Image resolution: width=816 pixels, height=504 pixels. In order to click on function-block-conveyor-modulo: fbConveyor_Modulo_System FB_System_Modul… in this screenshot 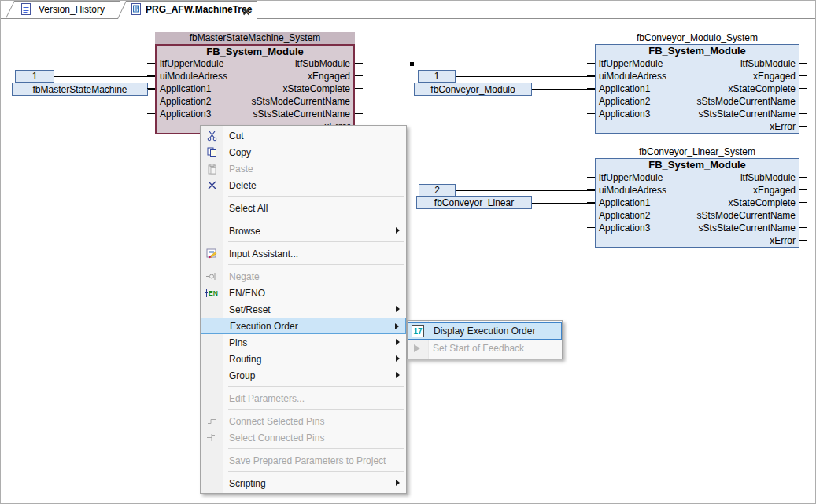, I will do `click(697, 83)`.